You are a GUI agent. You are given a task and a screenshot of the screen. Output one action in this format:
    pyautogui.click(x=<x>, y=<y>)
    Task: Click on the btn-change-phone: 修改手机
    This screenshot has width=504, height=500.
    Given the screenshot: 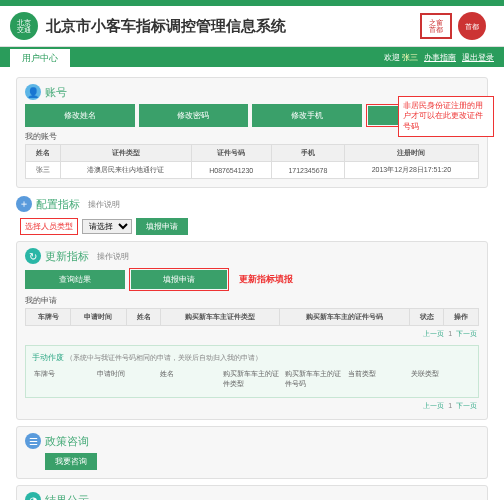 What is the action you would take?
    pyautogui.click(x=307, y=116)
    